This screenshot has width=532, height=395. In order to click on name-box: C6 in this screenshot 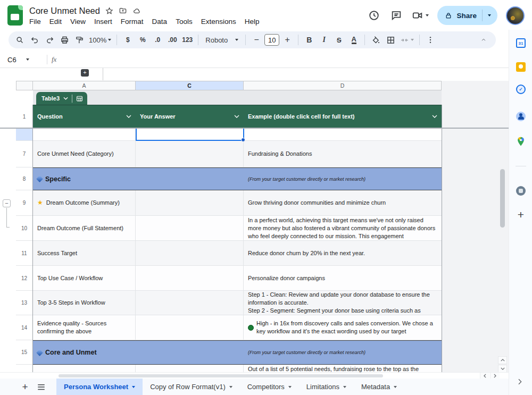, I will do `click(21, 60)`.